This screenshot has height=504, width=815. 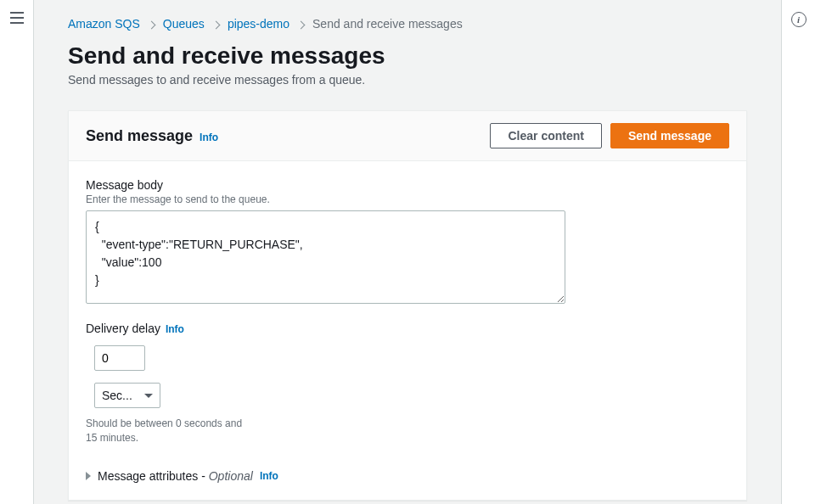 I want to click on delivery-delay-input, so click(x=120, y=358).